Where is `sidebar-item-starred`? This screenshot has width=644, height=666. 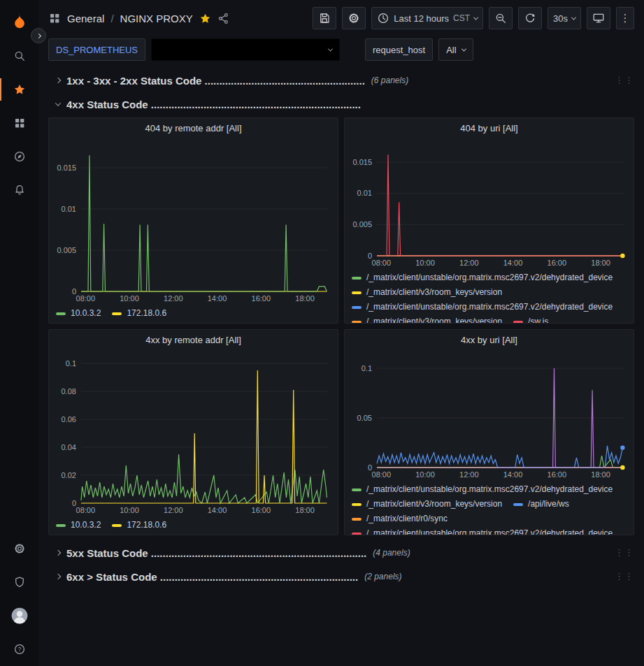
sidebar-item-starred is located at coordinates (20, 89).